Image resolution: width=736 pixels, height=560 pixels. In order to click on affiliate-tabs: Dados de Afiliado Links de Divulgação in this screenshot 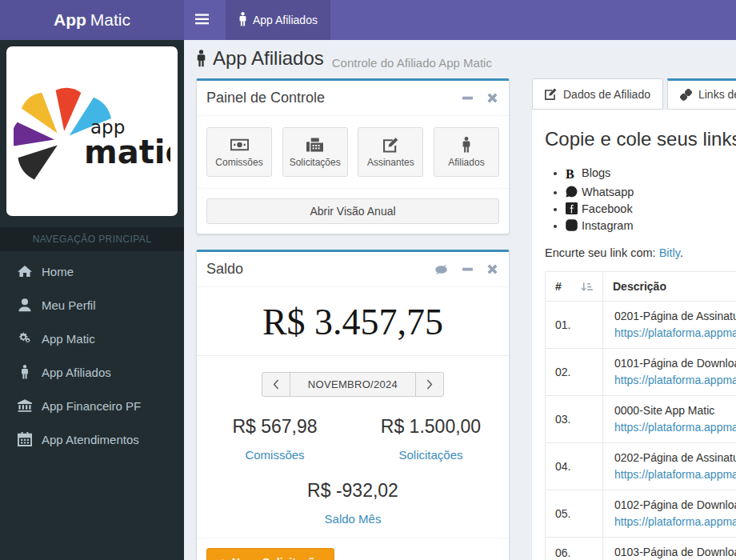, I will do `click(634, 94)`.